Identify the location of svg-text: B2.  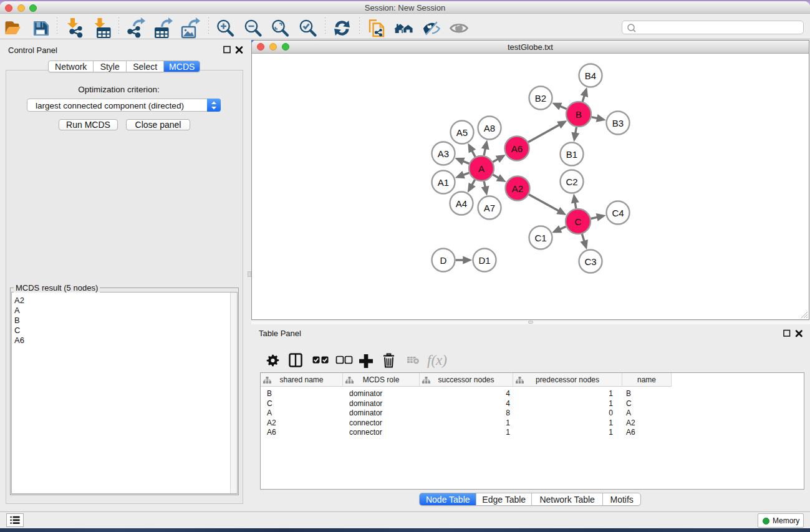
(541, 99).